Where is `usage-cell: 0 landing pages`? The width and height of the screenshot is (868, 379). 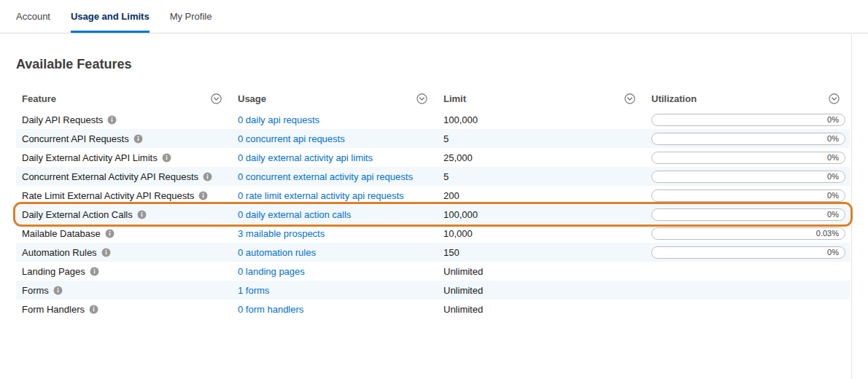 usage-cell: 0 landing pages is located at coordinates (335, 271).